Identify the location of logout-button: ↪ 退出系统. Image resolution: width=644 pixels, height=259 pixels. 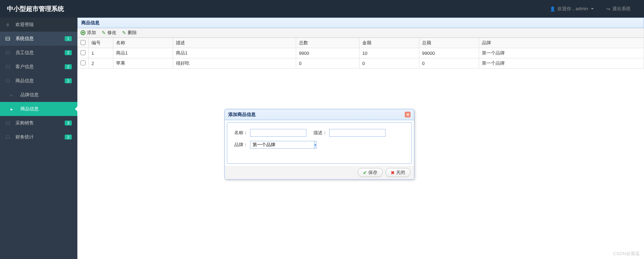
(618, 9).